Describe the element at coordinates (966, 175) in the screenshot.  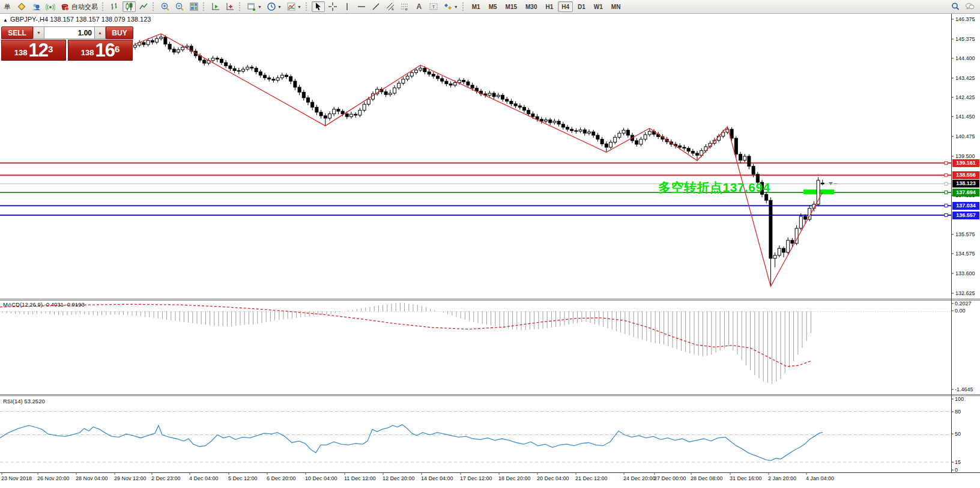
I see `level-price-badge: 138.556` at that location.